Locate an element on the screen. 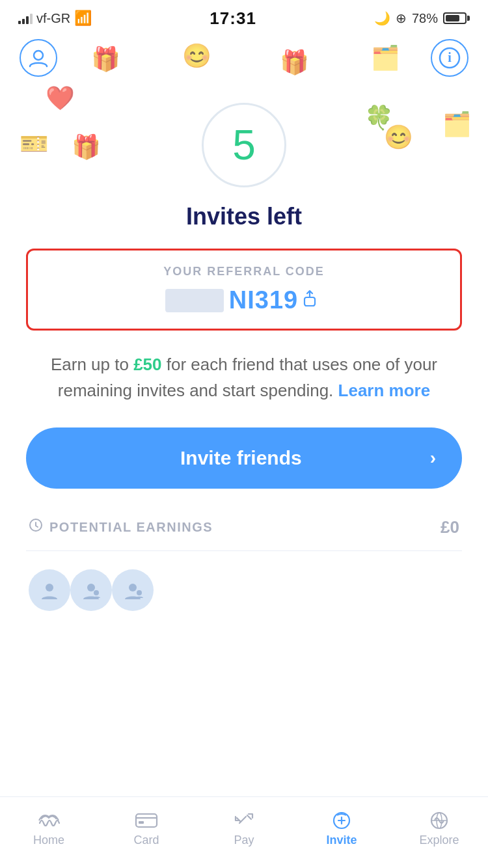 Image resolution: width=488 pixels, height=868 pixels. tab-home: Home is located at coordinates (49, 829).